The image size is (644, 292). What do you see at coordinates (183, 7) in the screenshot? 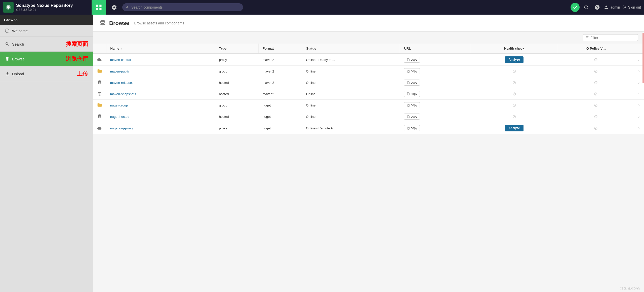
I see `search-wrapper` at bounding box center [183, 7].